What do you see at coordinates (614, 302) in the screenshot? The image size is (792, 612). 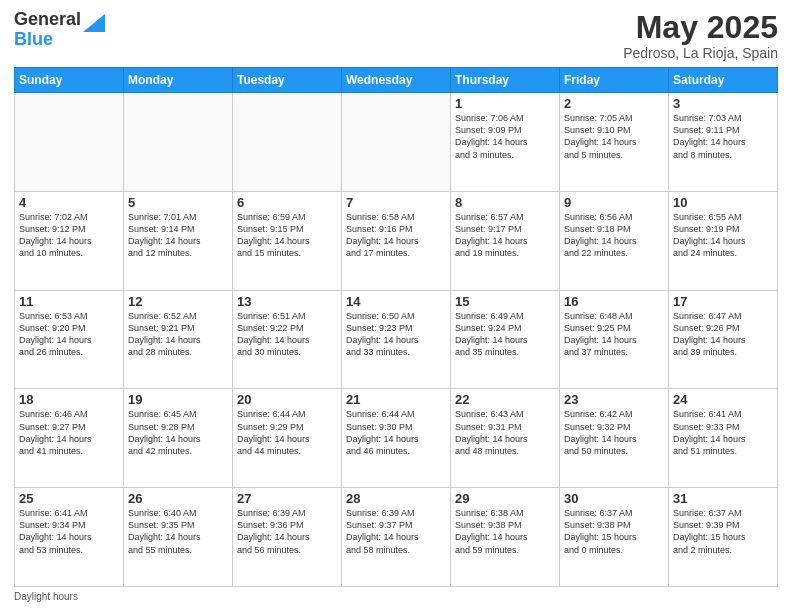 I see `day-number: 16` at bounding box center [614, 302].